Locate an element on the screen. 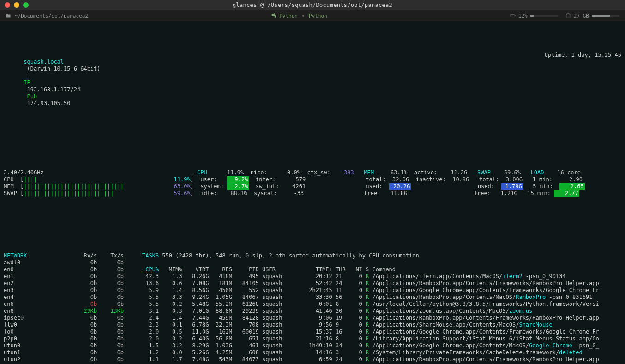 The width and height of the screenshot is (625, 364). task-row: 1.1 1.7 7.48G 543M 84073 squash 6:59 24 … is located at coordinates (382, 360).